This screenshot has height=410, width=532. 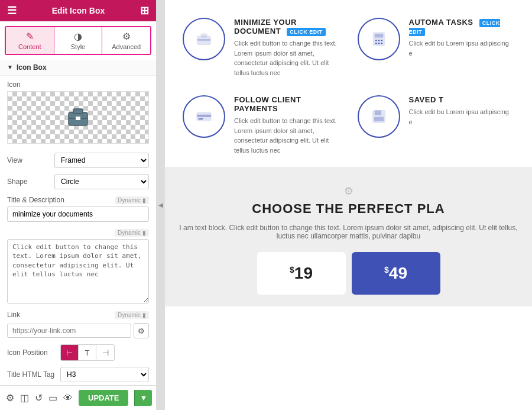 What do you see at coordinates (31, 182) in the screenshot?
I see `shape-label: Shape` at bounding box center [31, 182].